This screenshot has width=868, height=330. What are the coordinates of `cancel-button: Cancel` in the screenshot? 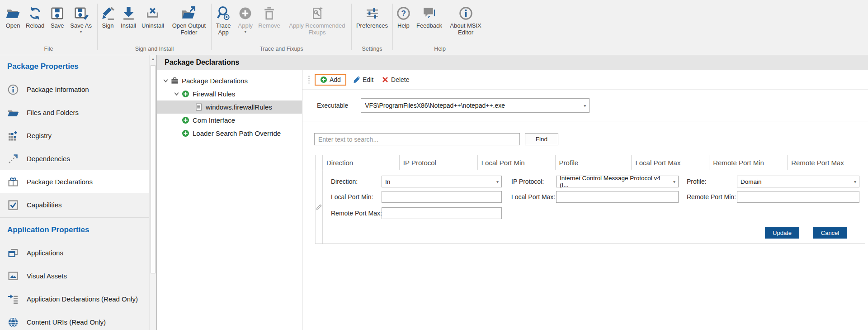 It's located at (830, 233).